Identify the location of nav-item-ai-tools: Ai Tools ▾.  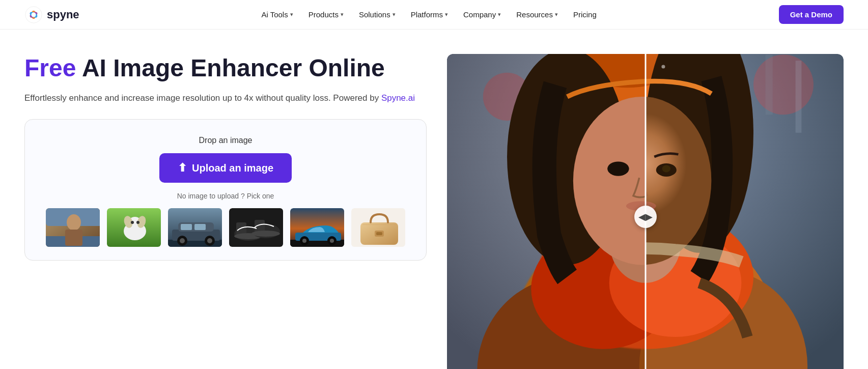
(277, 14).